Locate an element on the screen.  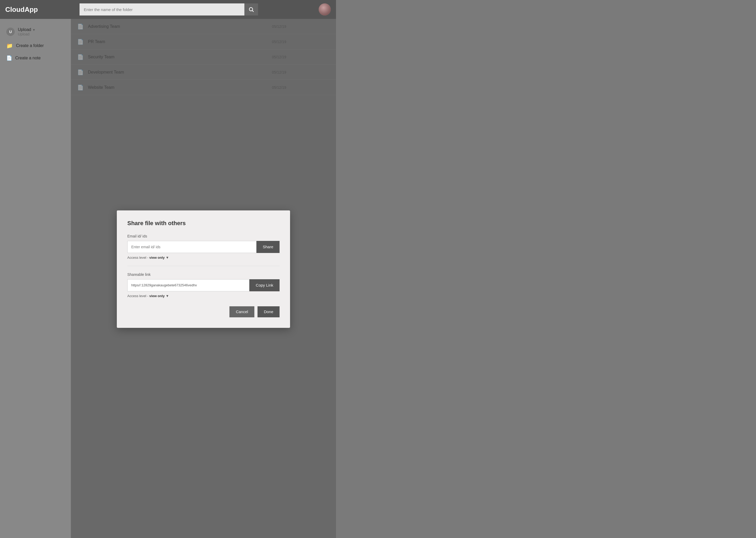
share-modal: Share file with others Email id/ ids Sha… is located at coordinates (203, 269).